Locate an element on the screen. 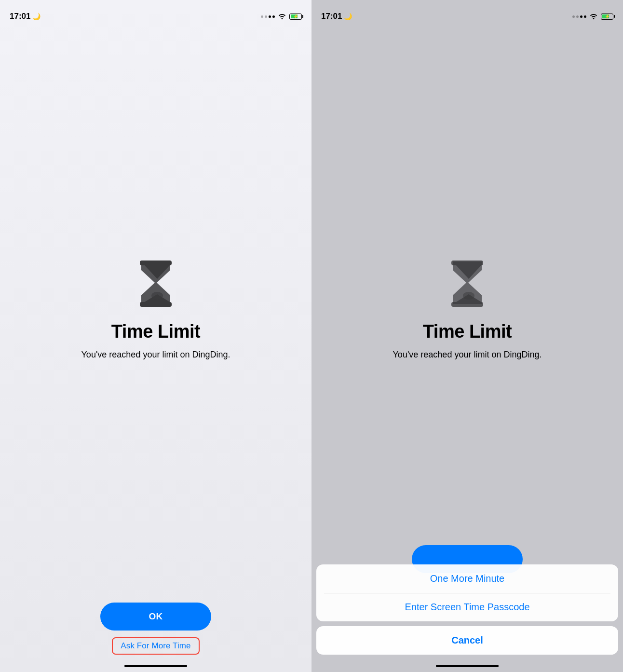  action-sheet: One More Minute Enter Screen Time Passco… is located at coordinates (467, 618).